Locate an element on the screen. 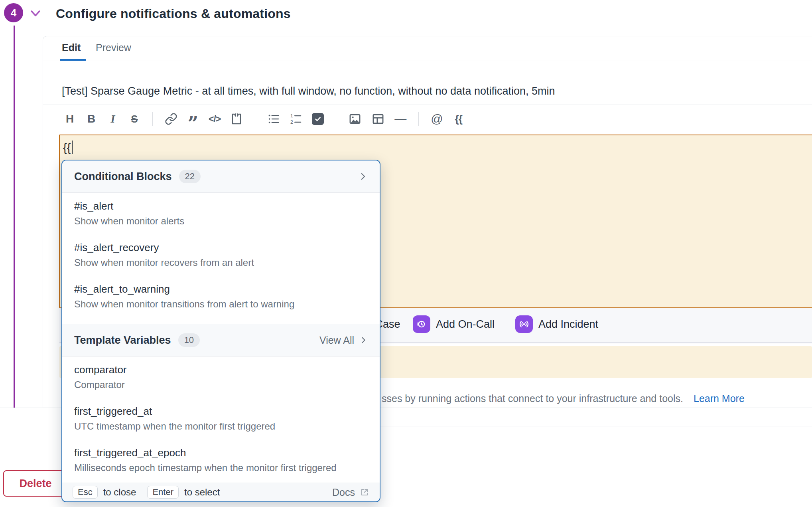  horizontal-rule-icon: — is located at coordinates (400, 119).